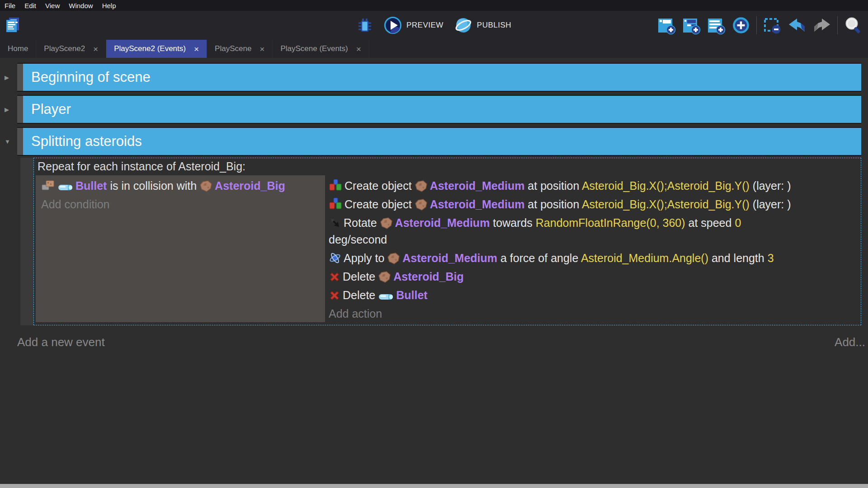 This screenshot has height=488, width=868. I want to click on group-title: Beginning of scene, so click(91, 77).